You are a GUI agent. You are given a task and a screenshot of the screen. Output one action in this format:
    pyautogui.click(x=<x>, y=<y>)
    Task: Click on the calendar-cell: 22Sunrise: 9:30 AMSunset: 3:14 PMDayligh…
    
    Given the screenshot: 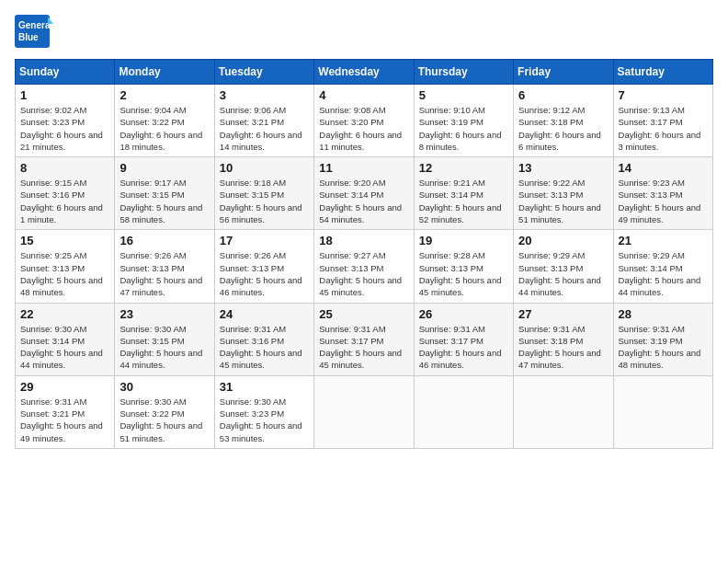 What is the action you would take?
    pyautogui.click(x=65, y=339)
    